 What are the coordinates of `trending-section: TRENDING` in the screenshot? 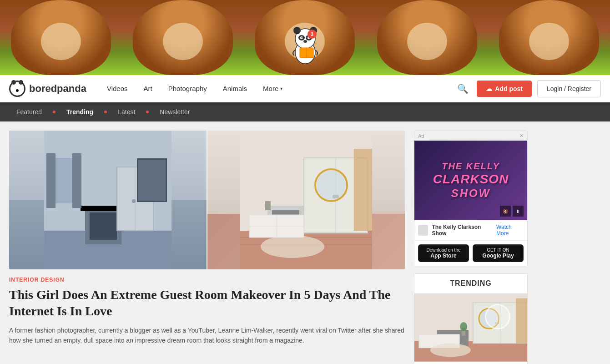 It's located at (471, 318).